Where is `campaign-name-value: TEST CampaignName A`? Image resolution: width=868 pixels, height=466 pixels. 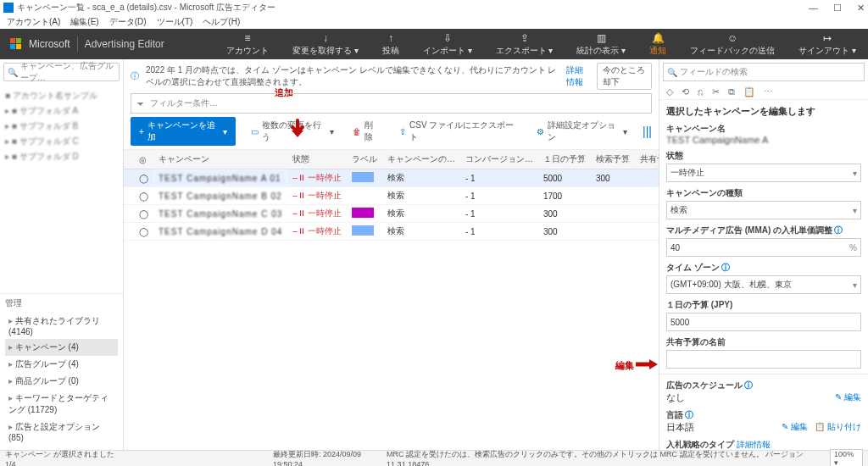 campaign-name-value: TEST CampaignName A is located at coordinates (764, 140).